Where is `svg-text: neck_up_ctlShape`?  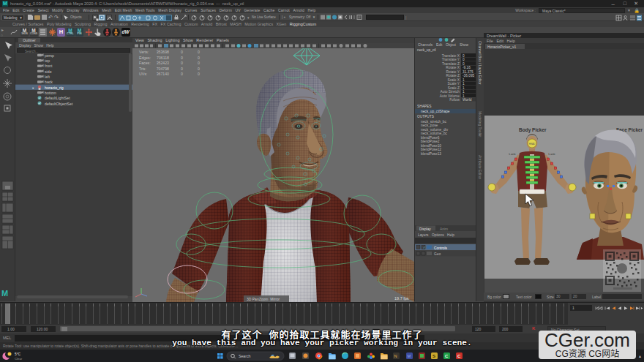
svg-text: neck_up_ctlShape is located at coordinates (435, 111).